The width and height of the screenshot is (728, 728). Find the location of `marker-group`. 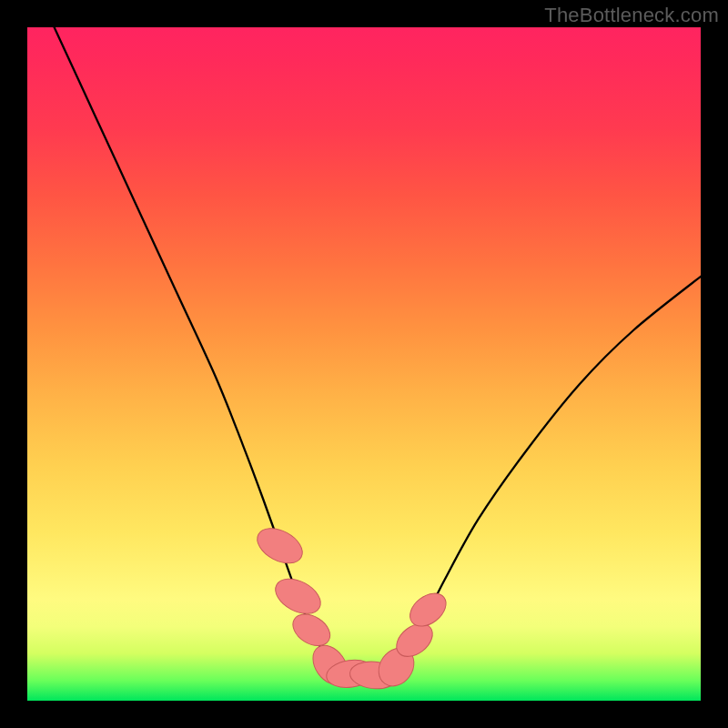

marker-group is located at coordinates (351, 607).